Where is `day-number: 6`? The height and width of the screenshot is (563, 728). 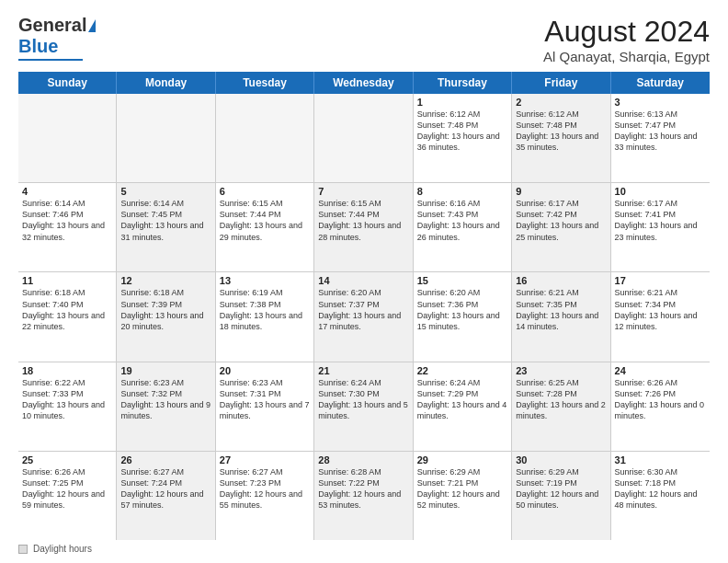 day-number: 6 is located at coordinates (265, 191).